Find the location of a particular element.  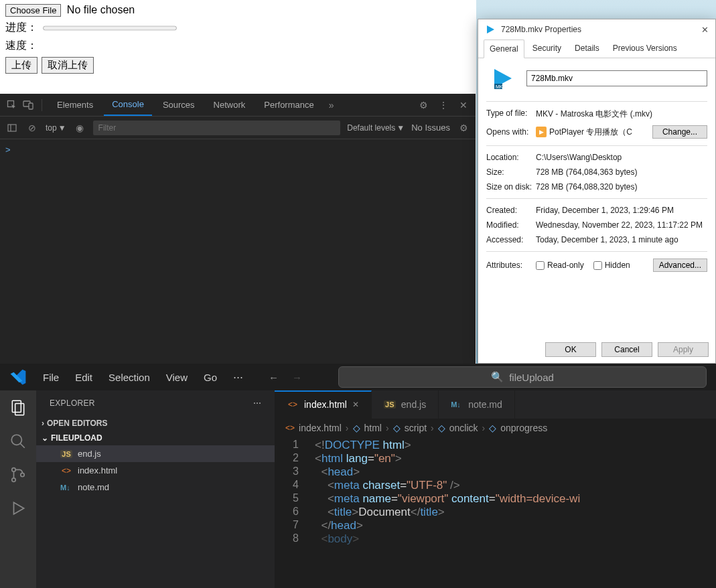

explorer-more-icon: ⋯ is located at coordinates (257, 403).